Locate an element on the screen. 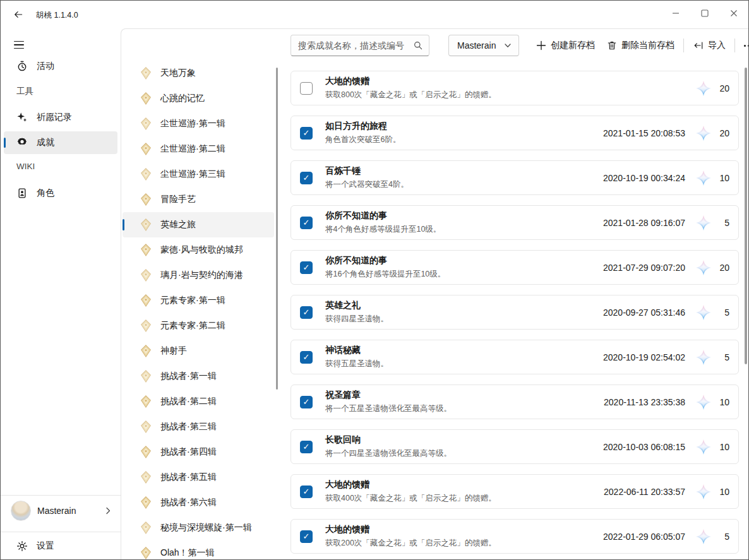 This screenshot has width=749, height=560. import-arrow-icon is located at coordinates (698, 45).